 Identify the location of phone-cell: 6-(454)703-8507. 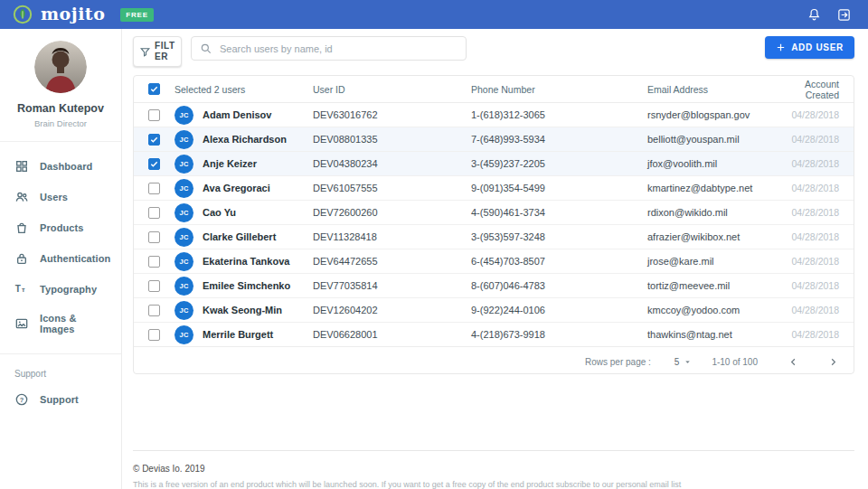
(559, 261).